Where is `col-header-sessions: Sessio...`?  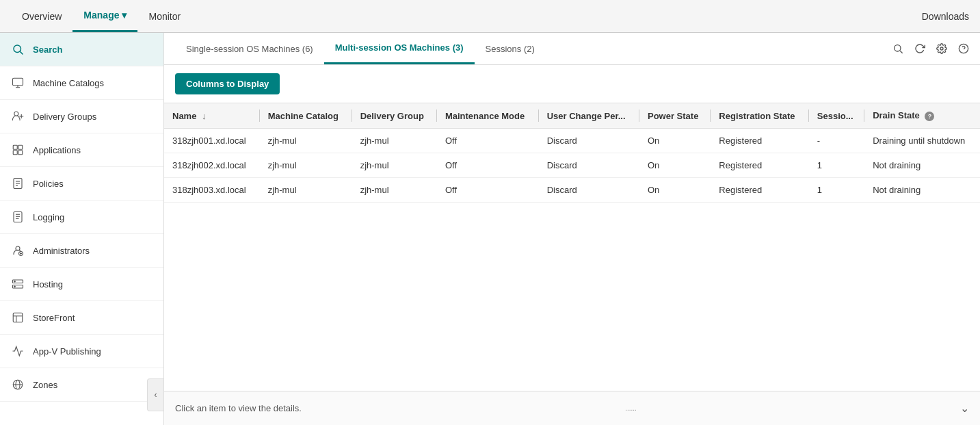 col-header-sessions: Sessio... is located at coordinates (837, 116).